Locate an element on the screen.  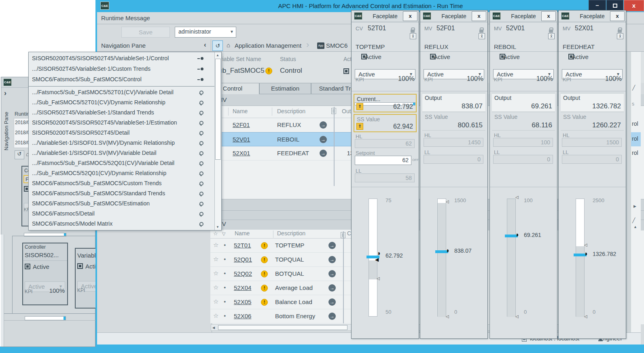
breadcrumb-home: Application Management is located at coordinates (268, 45).